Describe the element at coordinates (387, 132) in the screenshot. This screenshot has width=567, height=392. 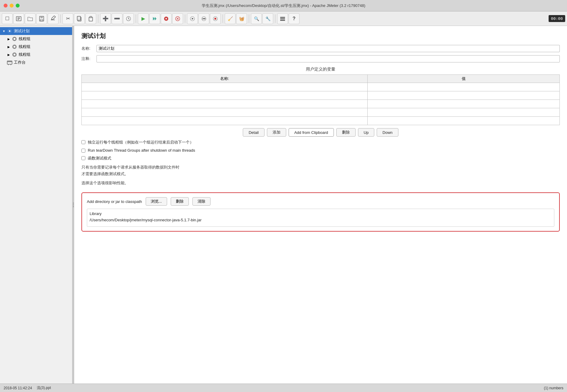
I see `down-button: Down` at that location.